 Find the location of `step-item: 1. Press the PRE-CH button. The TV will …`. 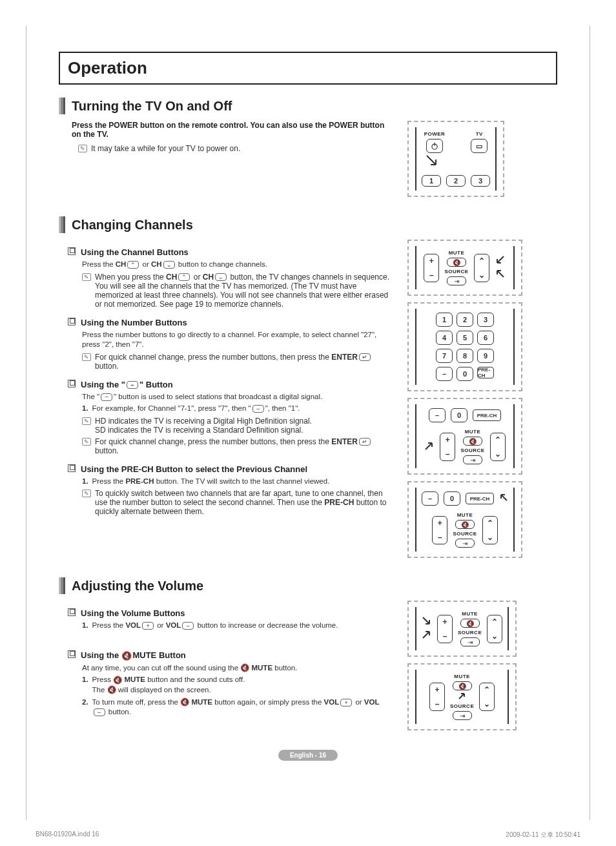

step-item: 1. Press the PRE-CH button. The TV will … is located at coordinates (234, 482).